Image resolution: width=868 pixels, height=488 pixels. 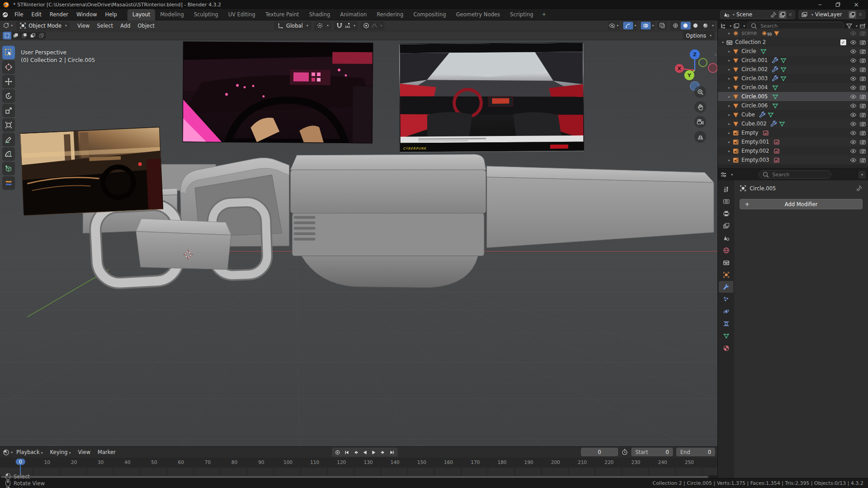 I want to click on transform-orientation: Global ▾, so click(x=293, y=25).